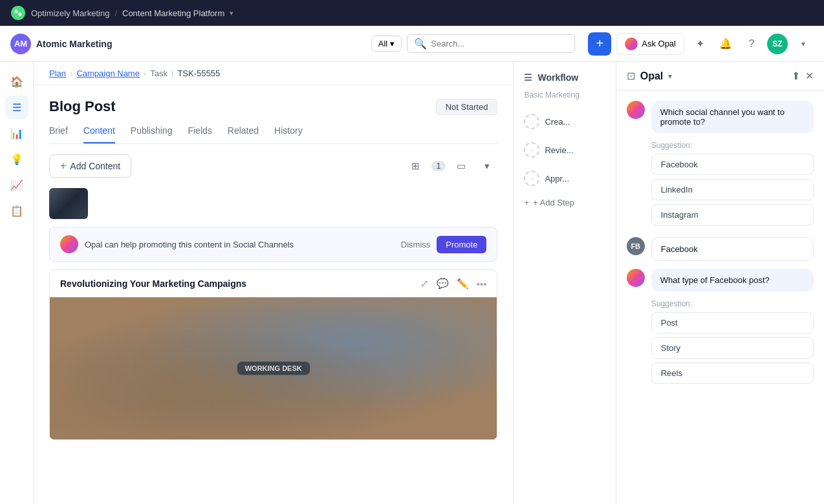 This screenshot has height=504, width=824. I want to click on sidebar-item-home: 🏠, so click(17, 81).